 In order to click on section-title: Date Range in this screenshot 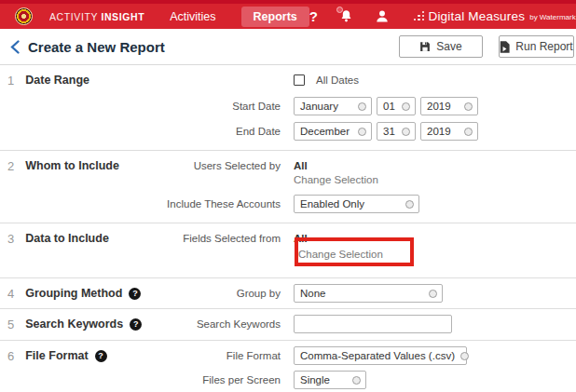, I will do `click(58, 80)`.